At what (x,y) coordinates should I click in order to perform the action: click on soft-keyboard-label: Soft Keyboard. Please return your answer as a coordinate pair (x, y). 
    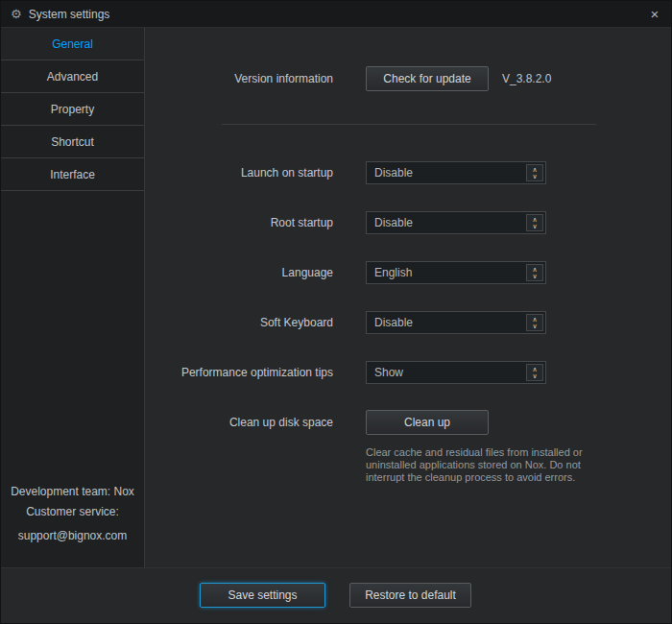
    Looking at the image, I should click on (239, 323).